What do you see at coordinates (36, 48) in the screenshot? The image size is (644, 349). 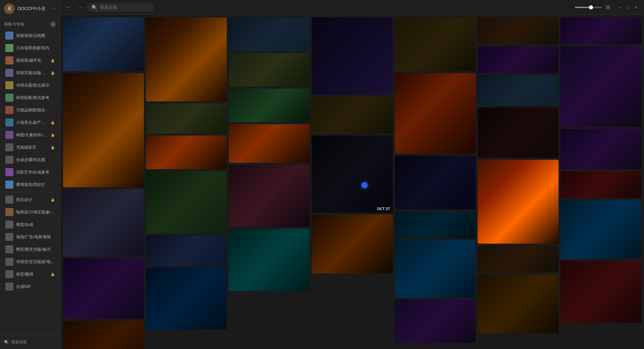 I see `sidebar-item-label-1: 几何场景搭建/室内` at bounding box center [36, 48].